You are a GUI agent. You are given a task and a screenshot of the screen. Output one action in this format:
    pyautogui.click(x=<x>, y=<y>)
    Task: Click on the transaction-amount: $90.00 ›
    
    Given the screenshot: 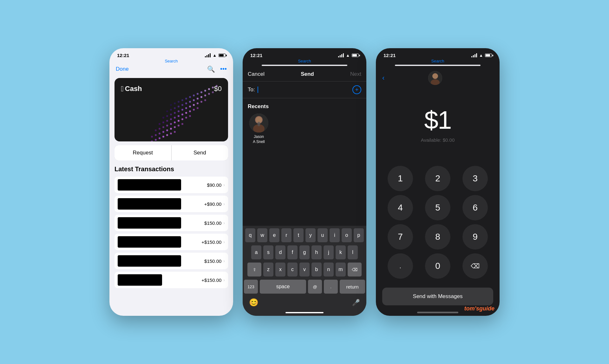 What is the action you would take?
    pyautogui.click(x=216, y=185)
    